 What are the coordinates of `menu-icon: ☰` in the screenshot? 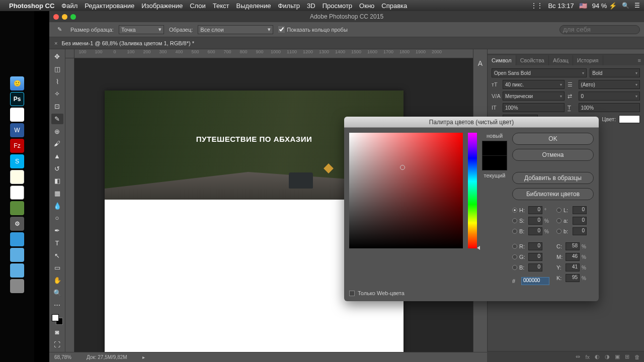 It's located at (637, 6).